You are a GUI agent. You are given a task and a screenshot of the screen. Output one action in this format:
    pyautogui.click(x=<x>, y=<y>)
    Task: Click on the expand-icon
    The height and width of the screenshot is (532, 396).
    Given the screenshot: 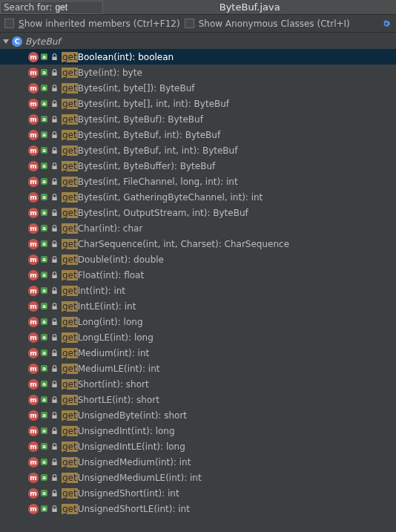 What is the action you would take?
    pyautogui.click(x=6, y=42)
    